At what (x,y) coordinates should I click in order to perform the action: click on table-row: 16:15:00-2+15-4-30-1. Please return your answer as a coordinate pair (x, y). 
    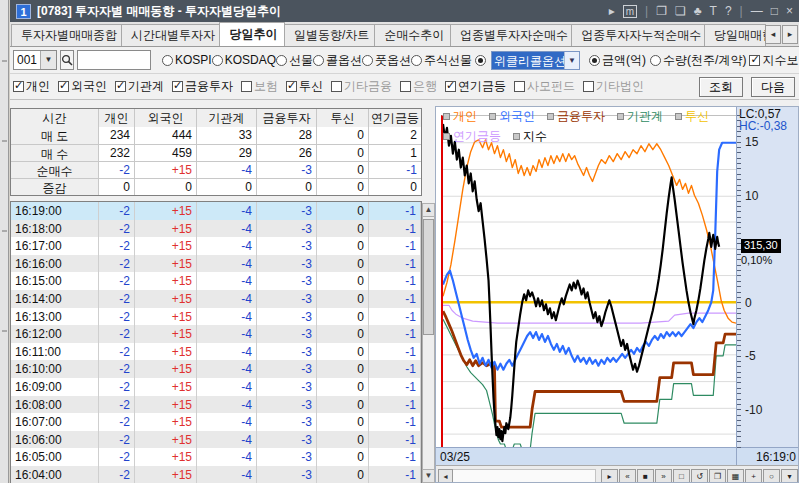
    Looking at the image, I should click on (216, 281).